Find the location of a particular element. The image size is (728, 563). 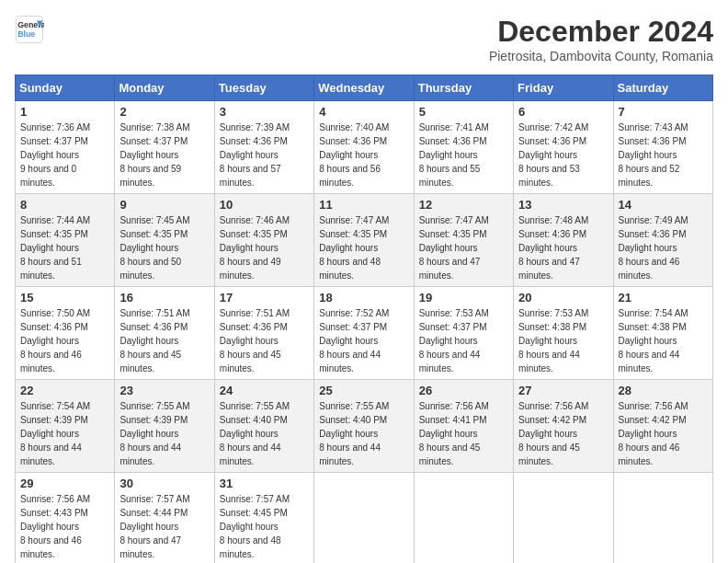

calendar-day-cell: 12 Sunrise: 7:47 AM Sunset: 4:35 PM Dayl… is located at coordinates (463, 241).